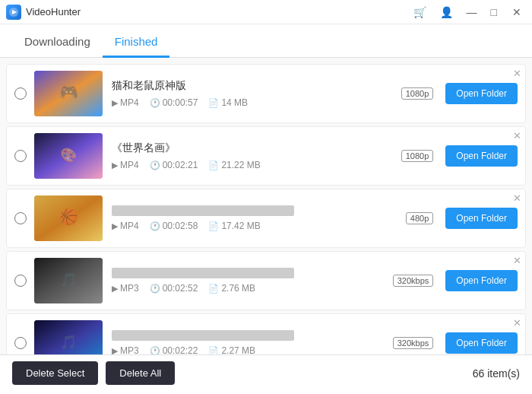 This screenshot has width=532, height=394. Describe the element at coordinates (459, 156) in the screenshot. I see `item-actions-2: 1080p Open Folder` at that location.